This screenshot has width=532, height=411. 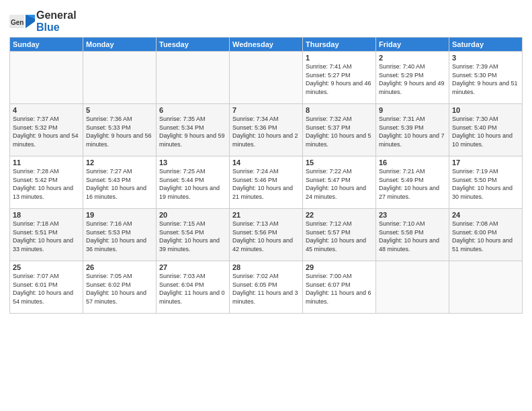 What do you see at coordinates (486, 58) in the screenshot?
I see `day-number: 3` at bounding box center [486, 58].